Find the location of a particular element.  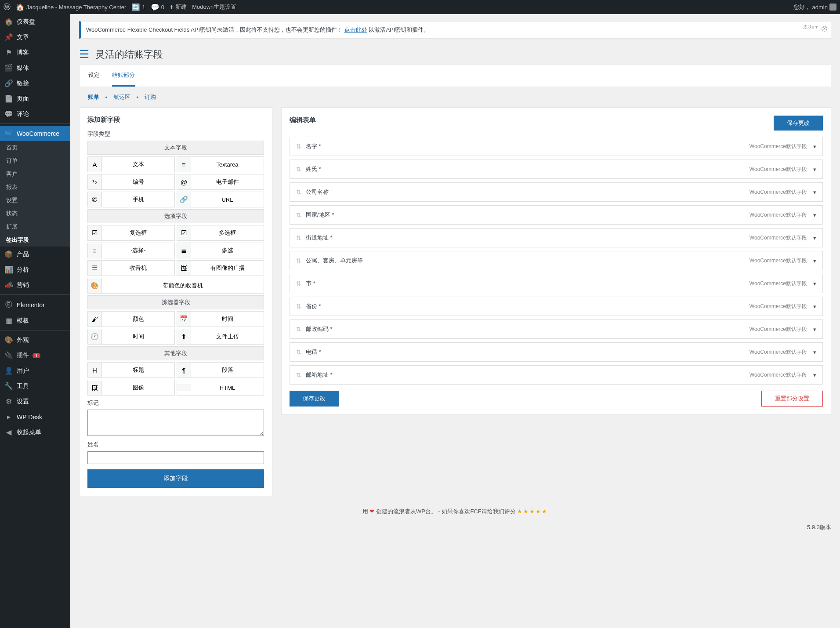

field-row: ⇅ 邮箱地址 * WooCommerce默认字段 ▾ is located at coordinates (556, 375).